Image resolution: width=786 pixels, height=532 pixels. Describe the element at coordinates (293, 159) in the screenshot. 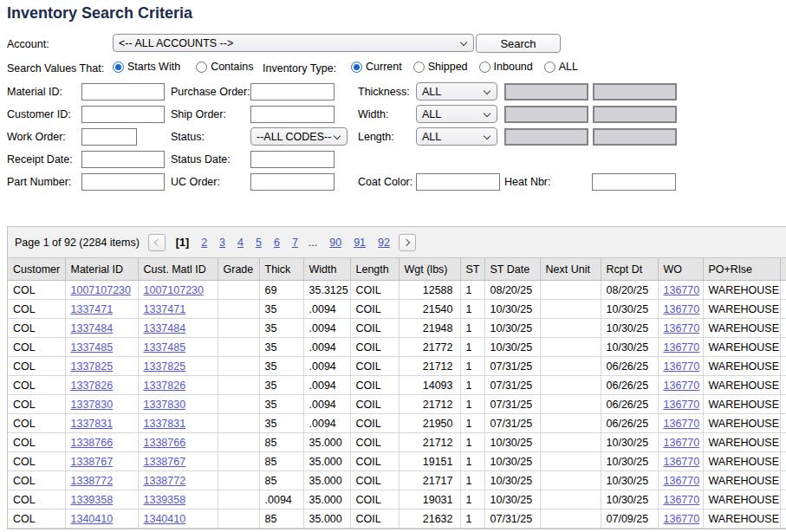

I see `status-date-input` at that location.